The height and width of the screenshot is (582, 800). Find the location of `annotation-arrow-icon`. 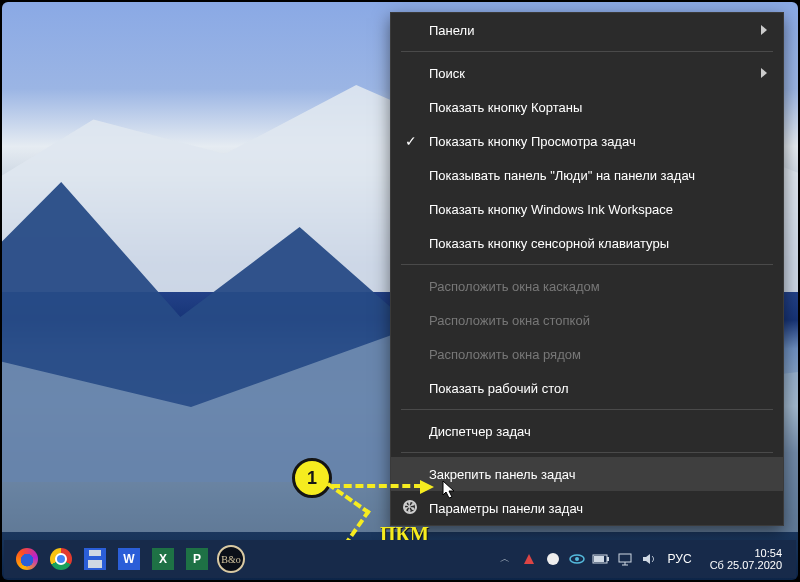

annotation-arrow-icon is located at coordinates (377, 486).